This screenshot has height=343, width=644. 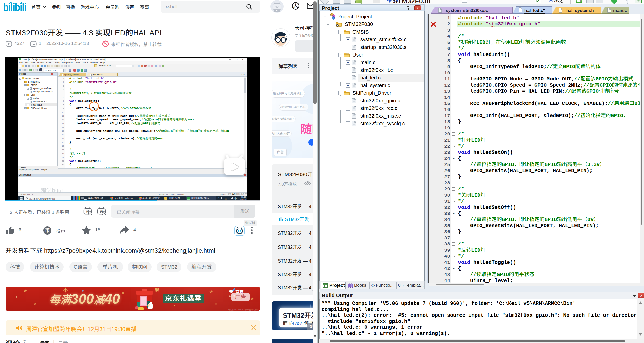 I want to click on svg-text: 币, so click(x=47, y=231).